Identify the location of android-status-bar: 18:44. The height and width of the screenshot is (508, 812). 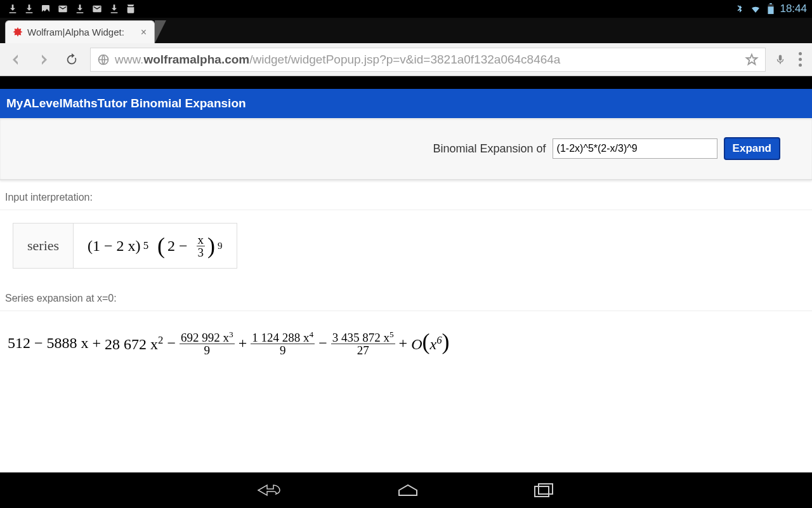
(406, 9).